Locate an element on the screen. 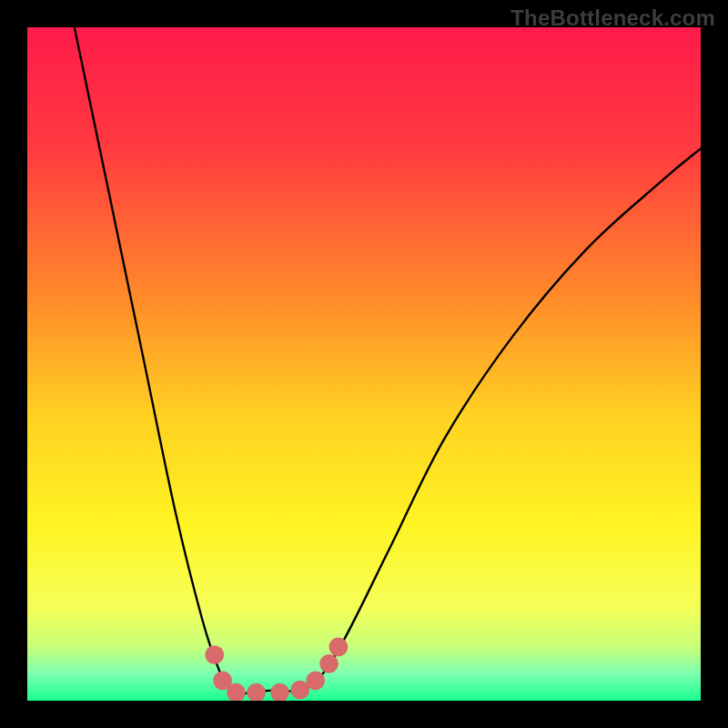  watermark-text: TheBottleneck.com is located at coordinates (613, 18).